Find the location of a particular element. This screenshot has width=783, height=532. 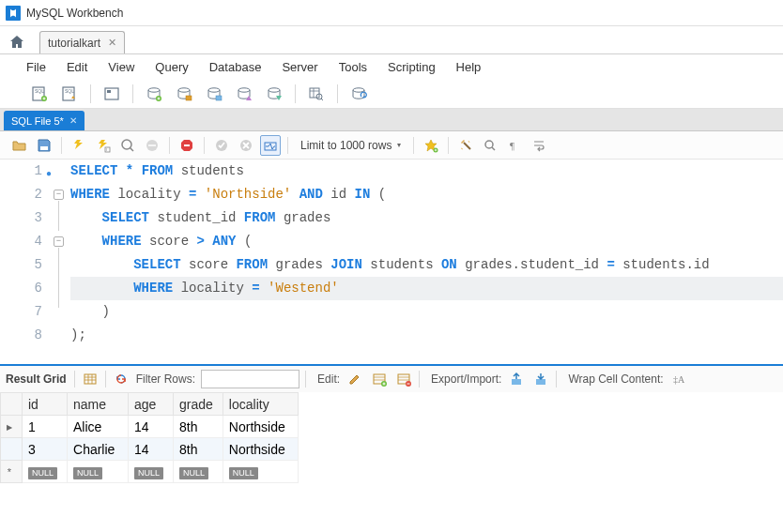

stop-on-error-icon is located at coordinates (187, 145).